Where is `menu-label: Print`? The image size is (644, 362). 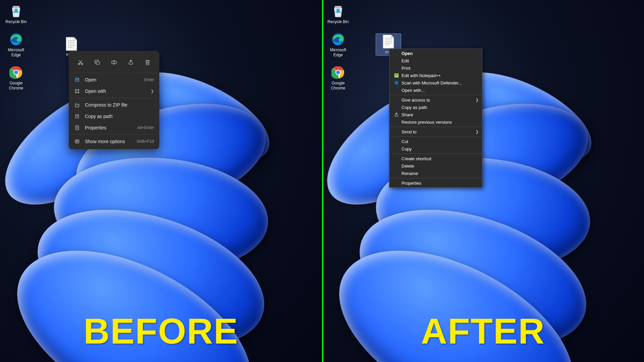 menu-label: Print is located at coordinates (439, 68).